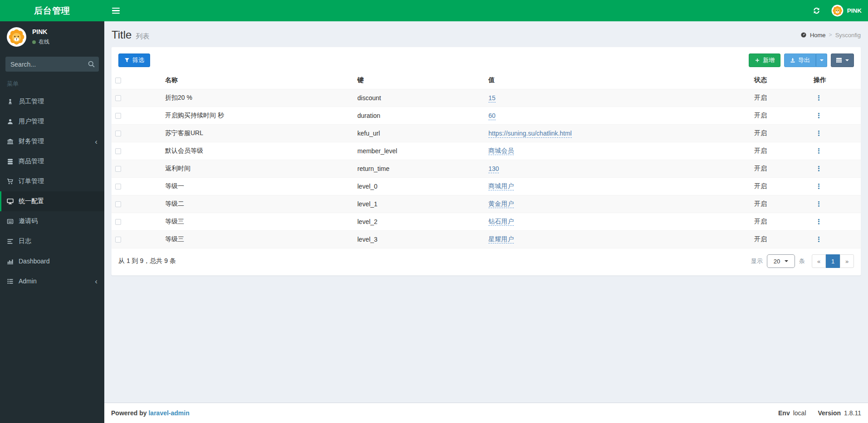  Describe the element at coordinates (843, 60) in the screenshot. I see `column-selector-button` at that location.